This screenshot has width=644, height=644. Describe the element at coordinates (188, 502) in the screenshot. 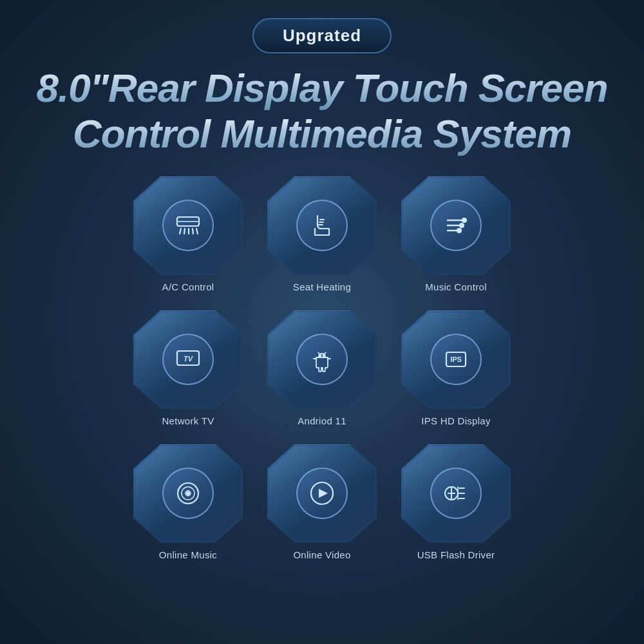

I see `card-online-music: Online Music` at that location.